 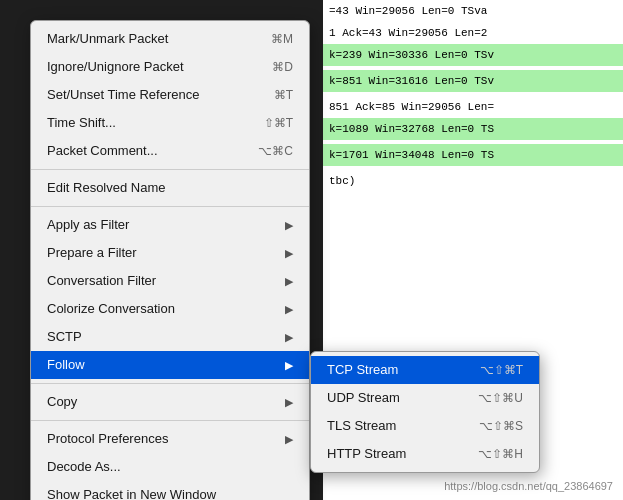 What do you see at coordinates (170, 439) in the screenshot?
I see `menu-item-protocol-preferences: Protocol Preferences ▶` at bounding box center [170, 439].